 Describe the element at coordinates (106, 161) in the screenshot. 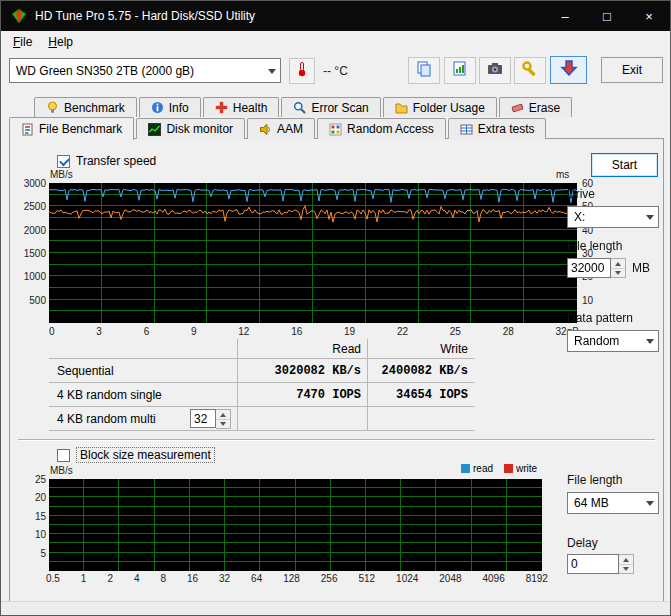

I see `transfer-speed-checkbox-row: Transfer speed` at that location.